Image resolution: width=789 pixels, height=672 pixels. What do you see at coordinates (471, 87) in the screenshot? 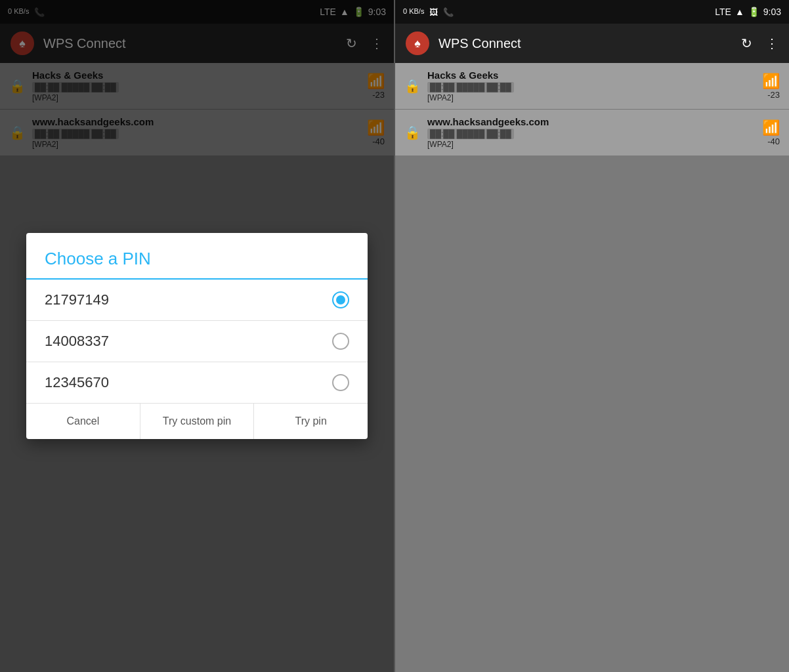
I see `network-mac-r1: ██:██ █████ ██:██` at bounding box center [471, 87].